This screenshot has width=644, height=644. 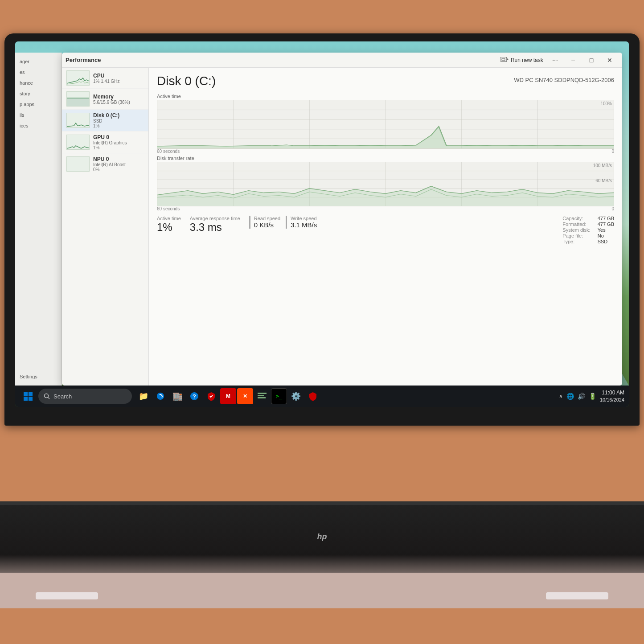 I want to click on disk-info: Disk 0 (C:) SSD 1%, so click(x=106, y=120).